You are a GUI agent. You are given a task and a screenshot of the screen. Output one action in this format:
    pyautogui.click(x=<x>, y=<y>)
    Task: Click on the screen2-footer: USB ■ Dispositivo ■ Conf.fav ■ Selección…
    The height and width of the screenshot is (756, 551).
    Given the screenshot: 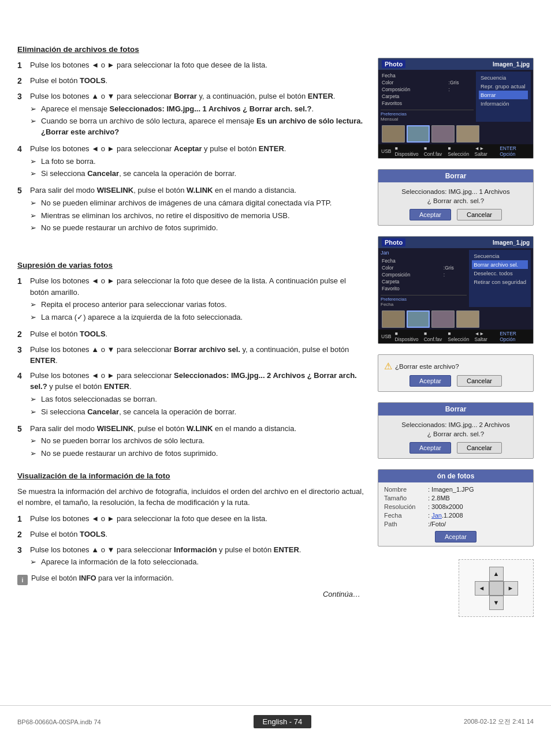 What is the action you would take?
    pyautogui.click(x=456, y=336)
    